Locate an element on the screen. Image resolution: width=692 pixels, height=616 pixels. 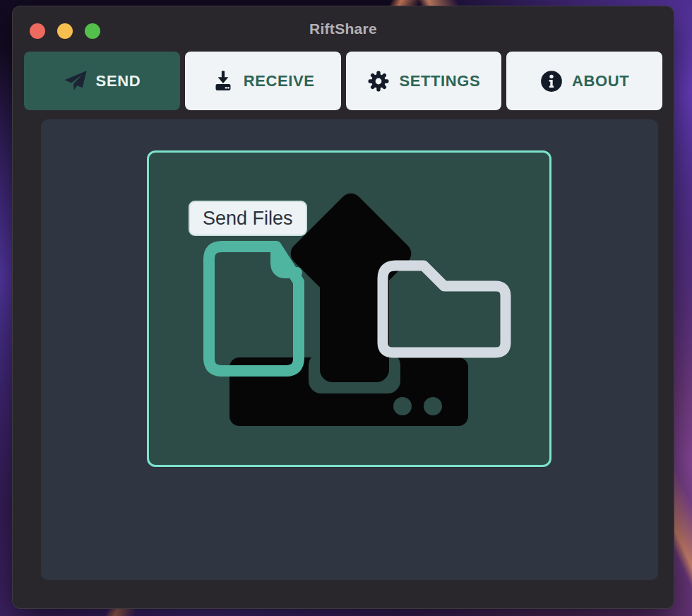
tab-receive-label: RECEIVE is located at coordinates (280, 81).